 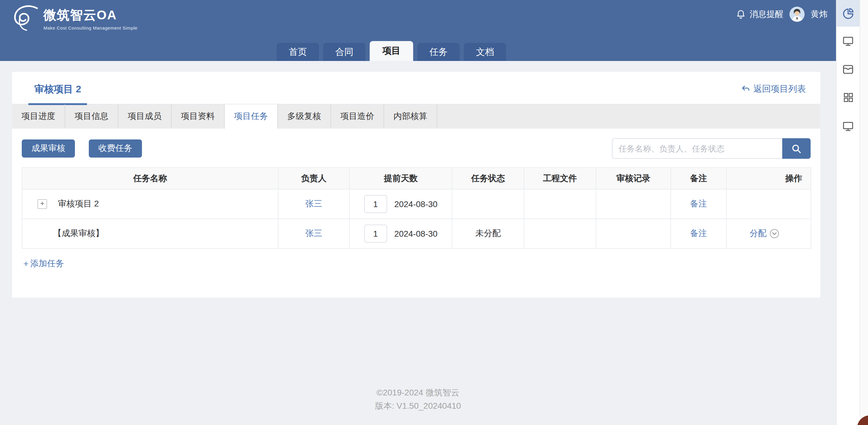 What do you see at coordinates (82, 149) in the screenshot?
I see `toolbar-buttons: 成果审核 收费任务` at bounding box center [82, 149].